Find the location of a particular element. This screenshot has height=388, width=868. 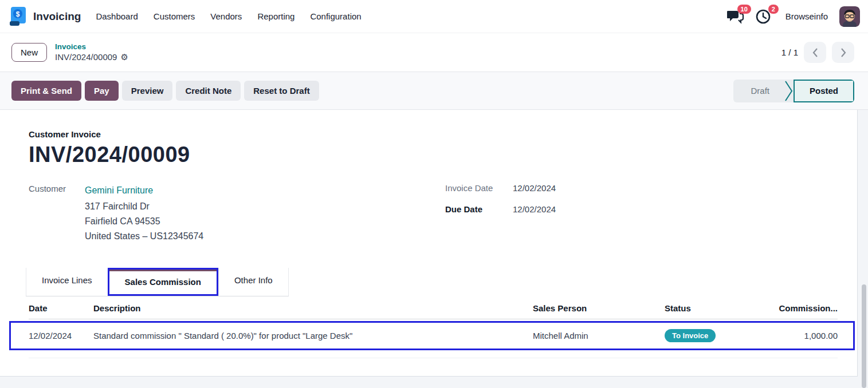

breadcrumb: Invoices INV/2024/00009 ⚙ is located at coordinates (92, 53).